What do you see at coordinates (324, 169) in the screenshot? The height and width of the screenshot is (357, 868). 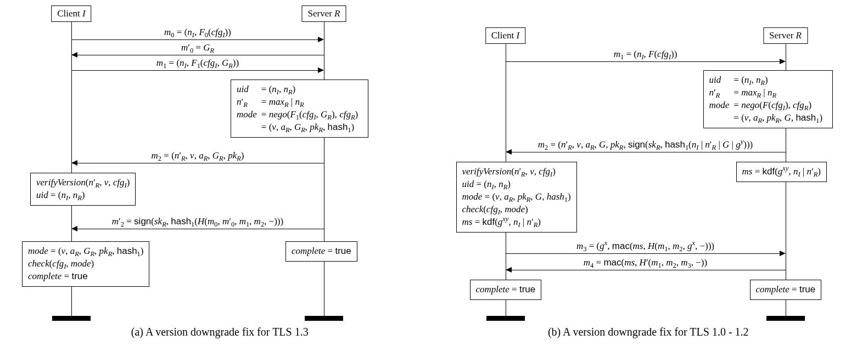 I see `lifeline-server` at bounding box center [324, 169].